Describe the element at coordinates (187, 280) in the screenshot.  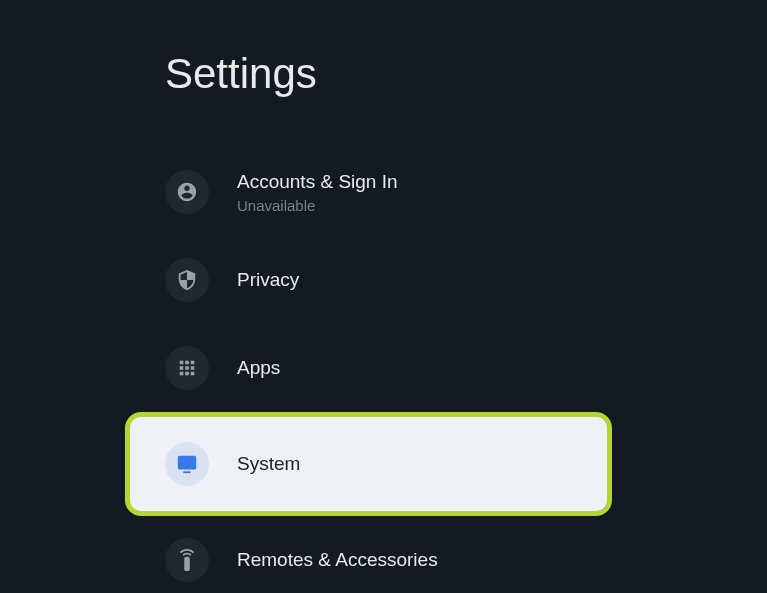
I see `shield-icon` at that location.